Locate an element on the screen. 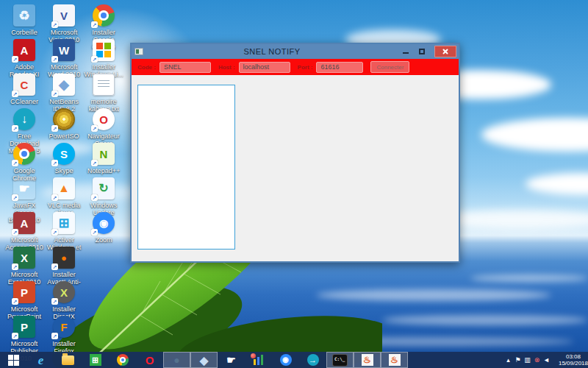 The image size is (588, 368). tray-action-center-flag-icon: ⚑ is located at coordinates (517, 360).